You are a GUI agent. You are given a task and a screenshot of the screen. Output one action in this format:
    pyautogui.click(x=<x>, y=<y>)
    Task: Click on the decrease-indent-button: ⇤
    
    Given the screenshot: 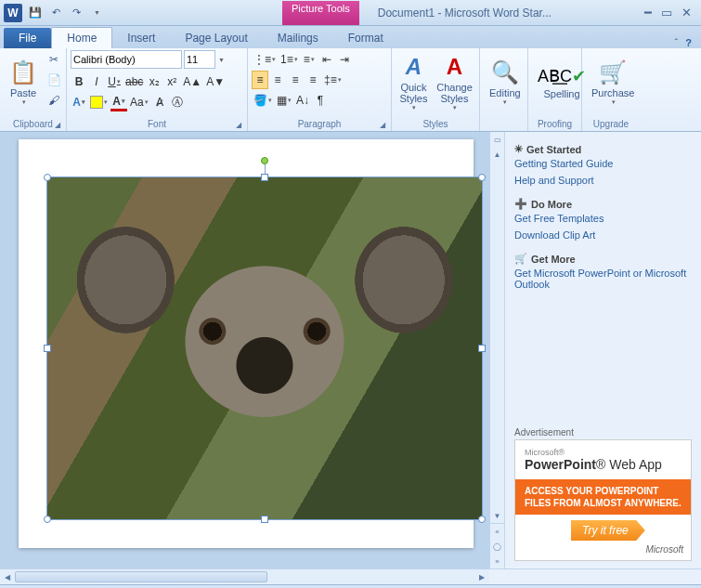 What is the action you would take?
    pyautogui.click(x=327, y=59)
    